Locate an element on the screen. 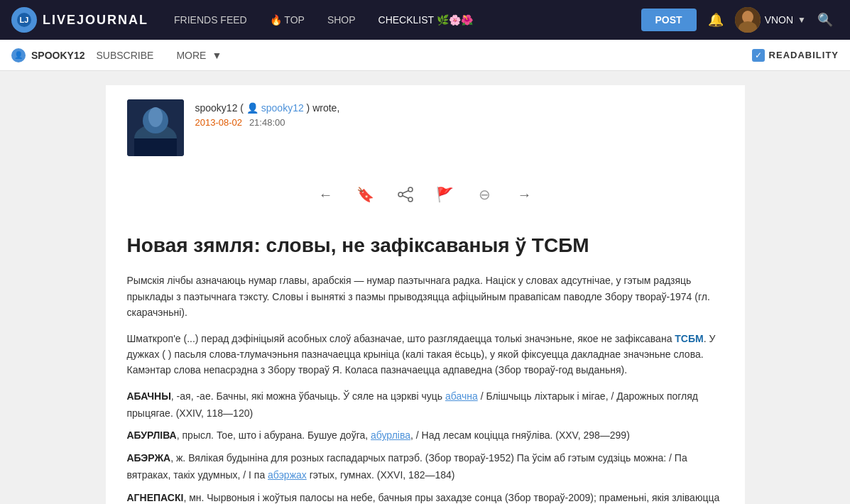 The image size is (850, 504). share-button is located at coordinates (405, 195).